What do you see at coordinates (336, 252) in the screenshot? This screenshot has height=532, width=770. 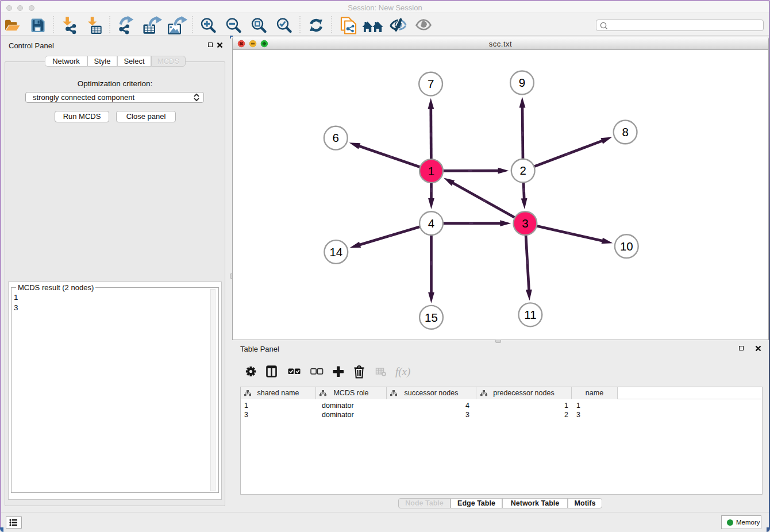 I see `svg-text: 14` at bounding box center [336, 252].